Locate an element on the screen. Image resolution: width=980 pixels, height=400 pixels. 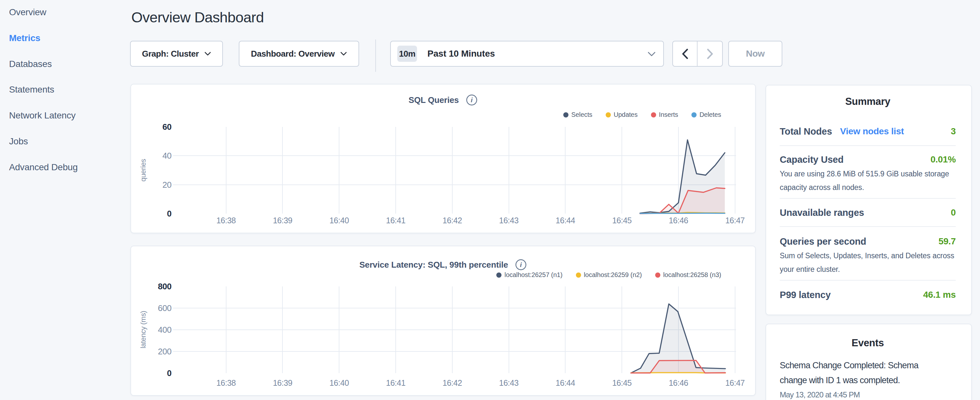
time-range-selector: 10m Past 10 Minutes is located at coordinates (527, 54).